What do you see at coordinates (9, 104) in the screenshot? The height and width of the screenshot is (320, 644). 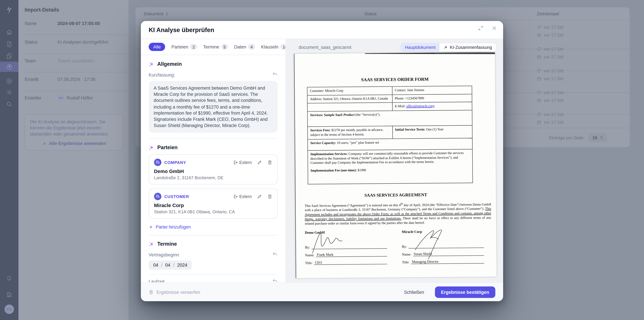 I see `search-icon` at bounding box center [9, 104].